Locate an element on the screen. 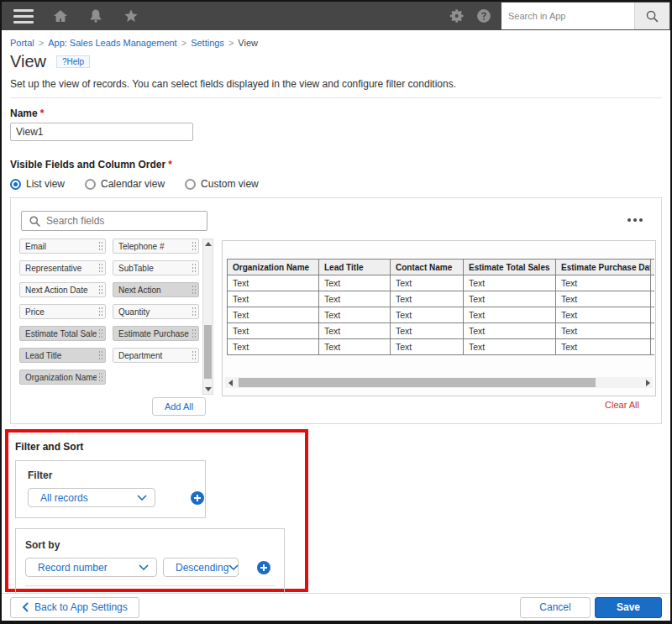  add-filter-condition-button is located at coordinates (197, 498).